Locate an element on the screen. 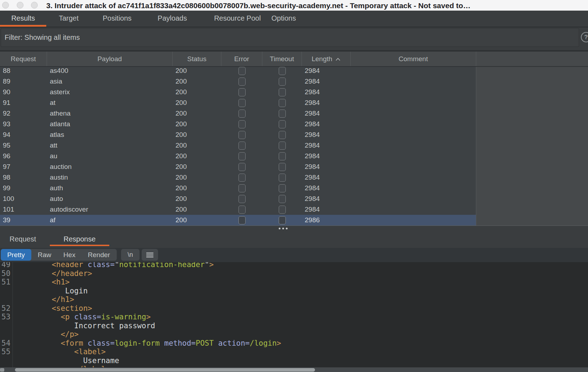 This screenshot has width=588, height=372. sort-ascending-icon is located at coordinates (338, 59).